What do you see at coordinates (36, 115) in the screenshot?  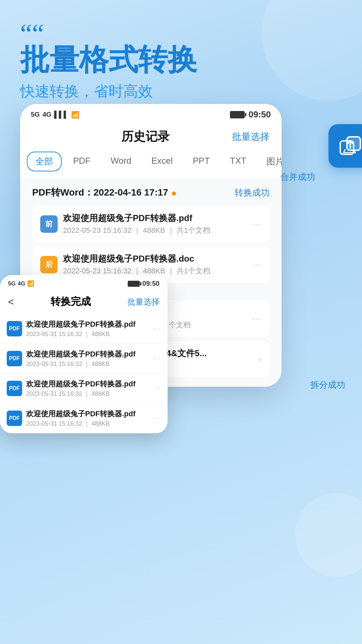 I see `network-label-5g: 5G` at bounding box center [36, 115].